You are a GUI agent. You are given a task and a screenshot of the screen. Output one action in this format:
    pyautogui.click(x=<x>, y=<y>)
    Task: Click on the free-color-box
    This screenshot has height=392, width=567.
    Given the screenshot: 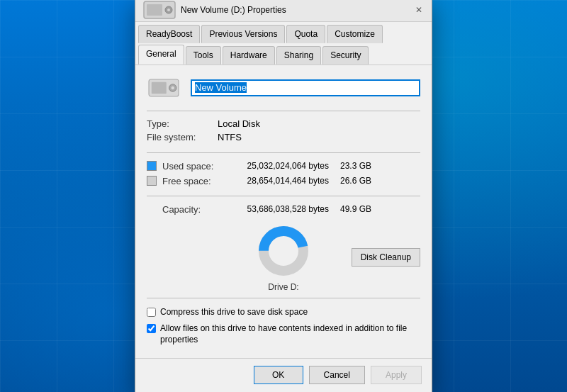 What is the action you would take?
    pyautogui.click(x=152, y=181)
    